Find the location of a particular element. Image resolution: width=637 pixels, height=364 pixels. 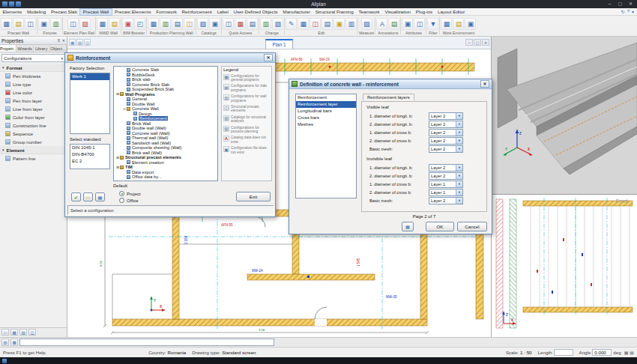

menu-layout-editor: Layout Editor is located at coordinates (451, 12).